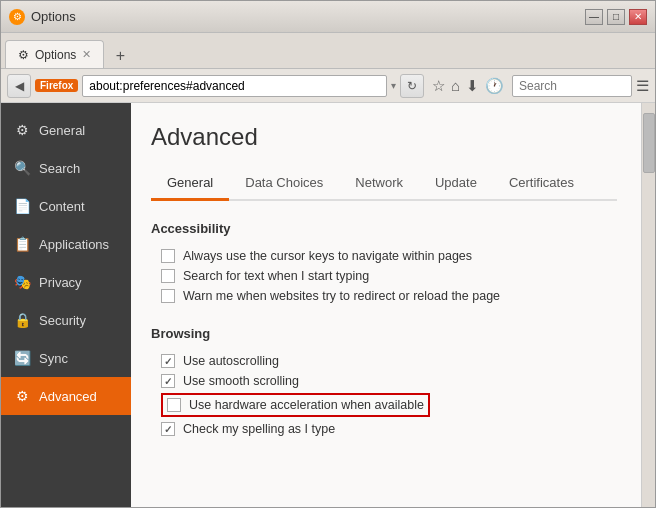 This screenshot has height=508, width=656. I want to click on checkbox-row-autoscroll: Use autoscrolling, so click(389, 361).